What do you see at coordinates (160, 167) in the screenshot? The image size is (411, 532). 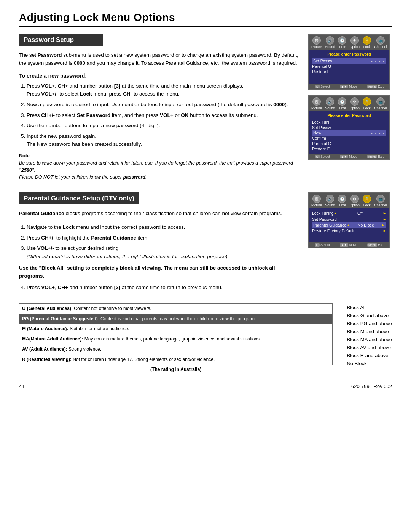 I see `note-box: Note: Be sure to write down your passwor…` at bounding box center [160, 167].